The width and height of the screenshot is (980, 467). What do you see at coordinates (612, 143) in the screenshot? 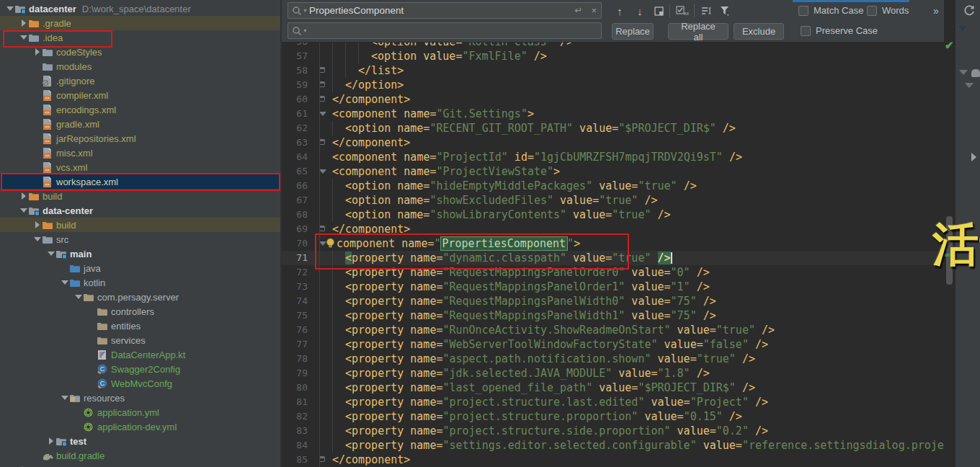
I see `code-line-63: 63</component>` at bounding box center [612, 143].